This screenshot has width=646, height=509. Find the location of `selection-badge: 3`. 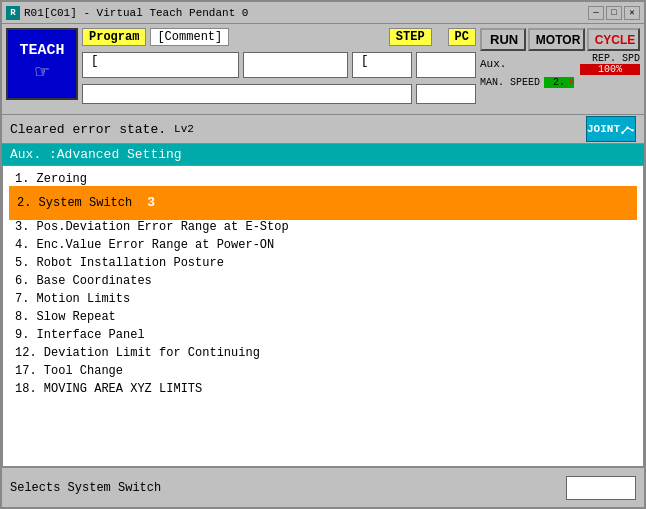

selection-badge: 3 is located at coordinates (151, 203).